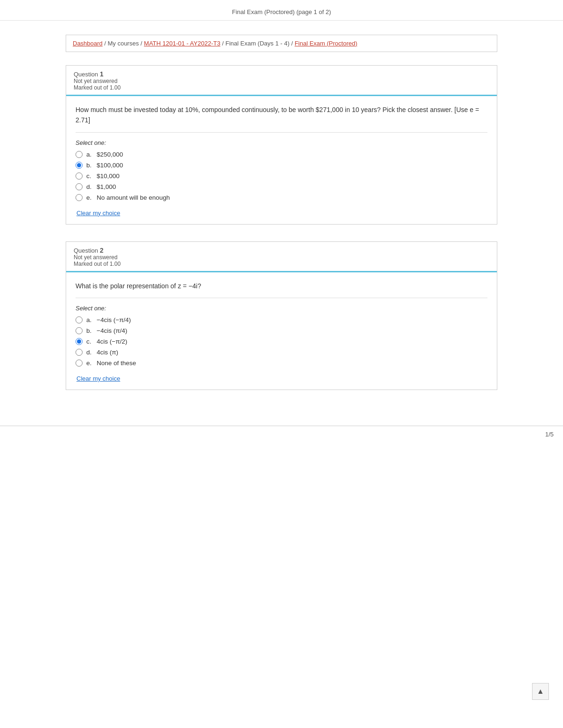 Image resolution: width=563 pixels, height=728 pixels. I want to click on question-1-meta: Question 1 Not yet answered Marked out o…, so click(282, 80).